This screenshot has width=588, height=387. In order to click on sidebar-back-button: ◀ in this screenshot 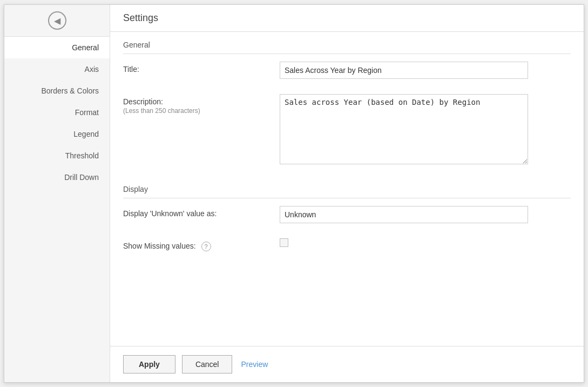, I will do `click(57, 21)`.